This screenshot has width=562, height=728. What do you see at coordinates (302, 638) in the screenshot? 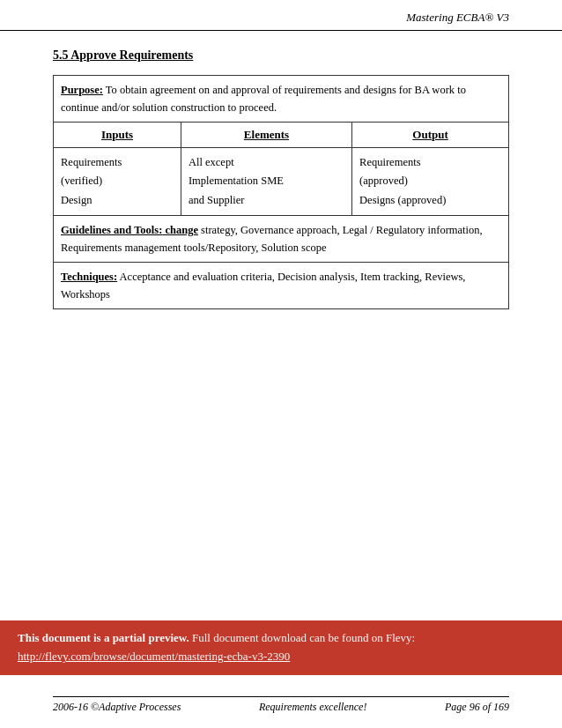
I see `banner-normal-text: Full document download can be found on F…` at bounding box center [302, 638].